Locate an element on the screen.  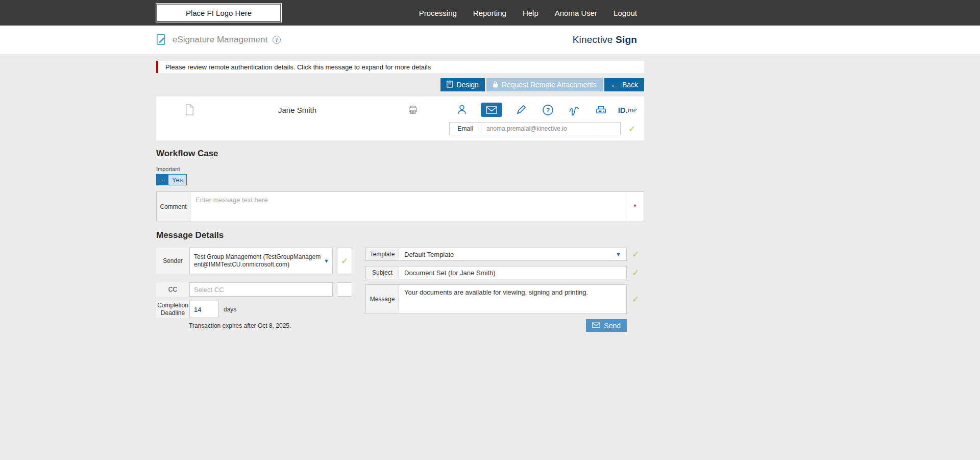
comment-row: Comment * is located at coordinates (400, 207).